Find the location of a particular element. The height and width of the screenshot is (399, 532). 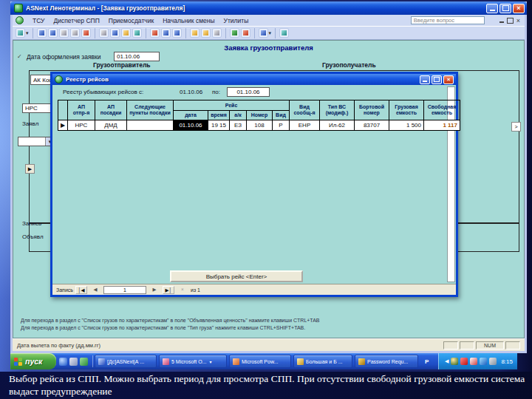

app-titlebar: ASNext Ленотерминал - [Заявка грузоотпра… is located at coordinates (269, 8).